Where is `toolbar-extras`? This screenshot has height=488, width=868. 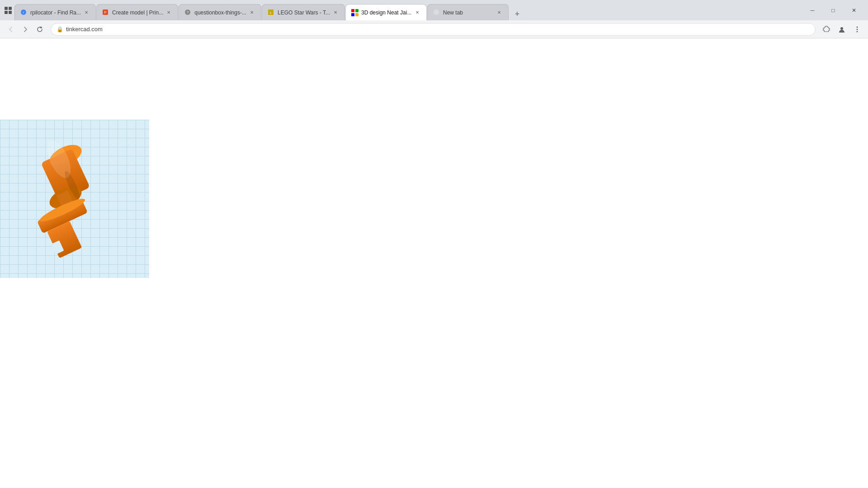
toolbar-extras is located at coordinates (842, 29).